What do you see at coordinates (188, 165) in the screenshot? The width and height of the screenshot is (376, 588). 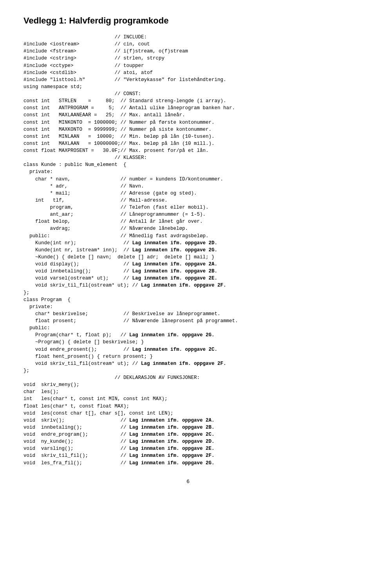 I see `code-line: class Kunde : public Num_element {` at bounding box center [188, 165].